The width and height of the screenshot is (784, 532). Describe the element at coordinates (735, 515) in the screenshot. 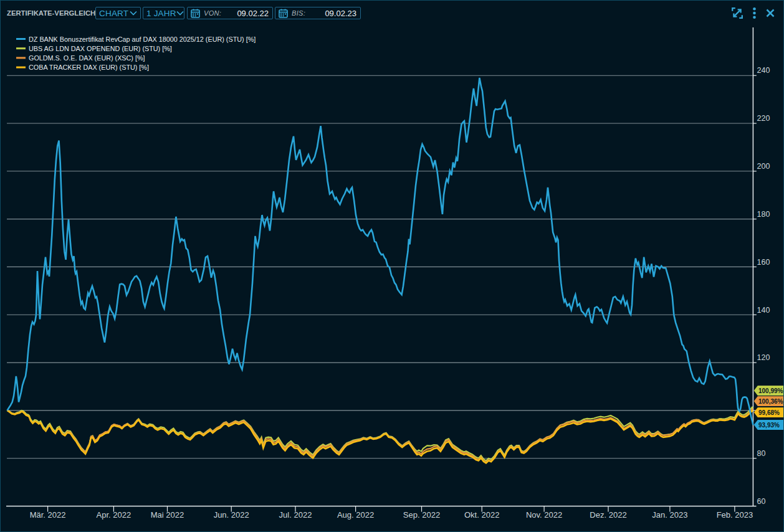

I see `svg-text: Feb. 2023` at that location.